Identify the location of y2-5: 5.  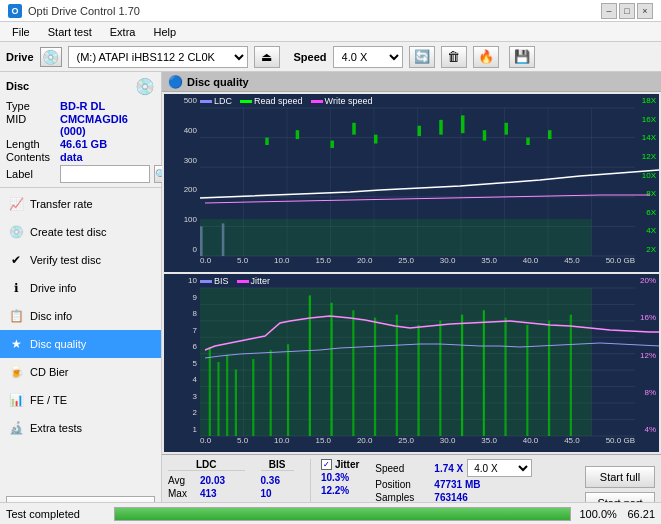
(182, 364).